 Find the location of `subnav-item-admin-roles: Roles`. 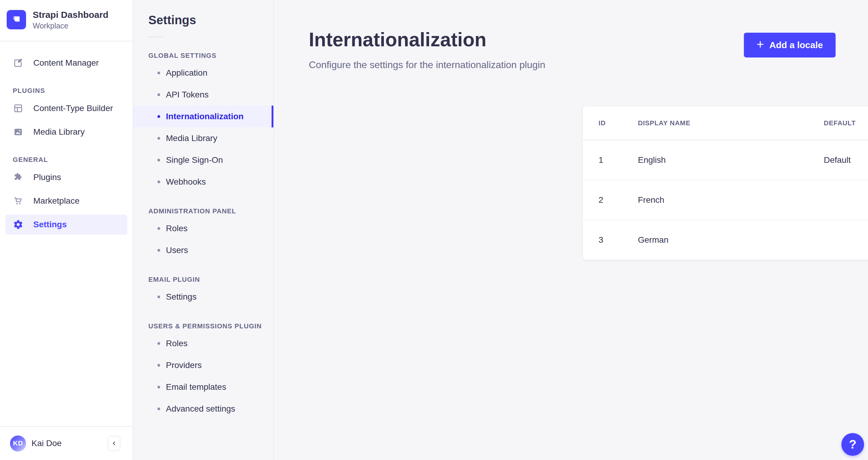

subnav-item-admin-roles: Roles is located at coordinates (203, 228).